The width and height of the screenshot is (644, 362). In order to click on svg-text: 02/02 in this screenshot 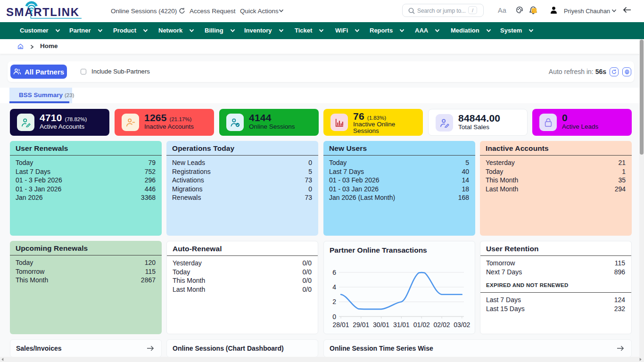, I will do `click(441, 325)`.